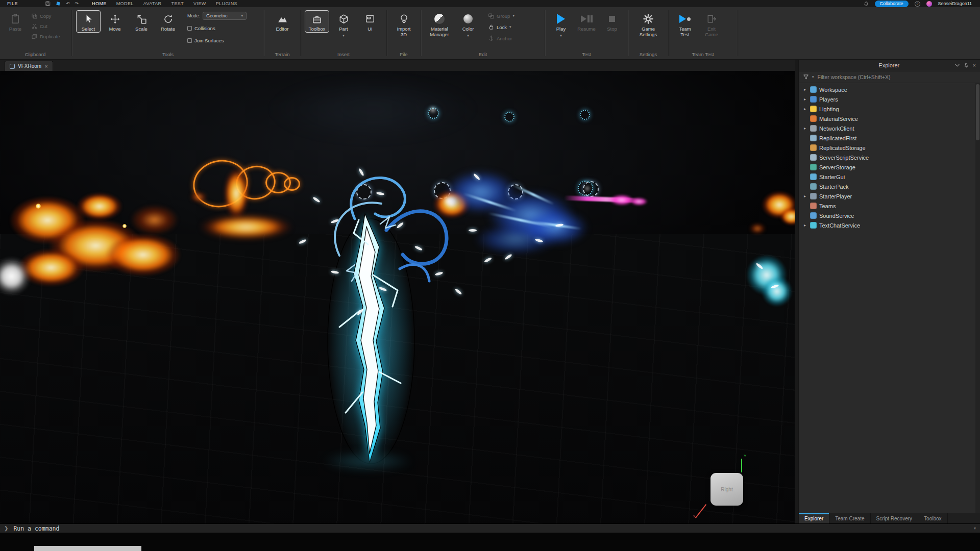 The width and height of the screenshot is (980, 551). What do you see at coordinates (889, 109) in the screenshot?
I see `explorer-item-lighting: ▸ Lighting` at bounding box center [889, 109].